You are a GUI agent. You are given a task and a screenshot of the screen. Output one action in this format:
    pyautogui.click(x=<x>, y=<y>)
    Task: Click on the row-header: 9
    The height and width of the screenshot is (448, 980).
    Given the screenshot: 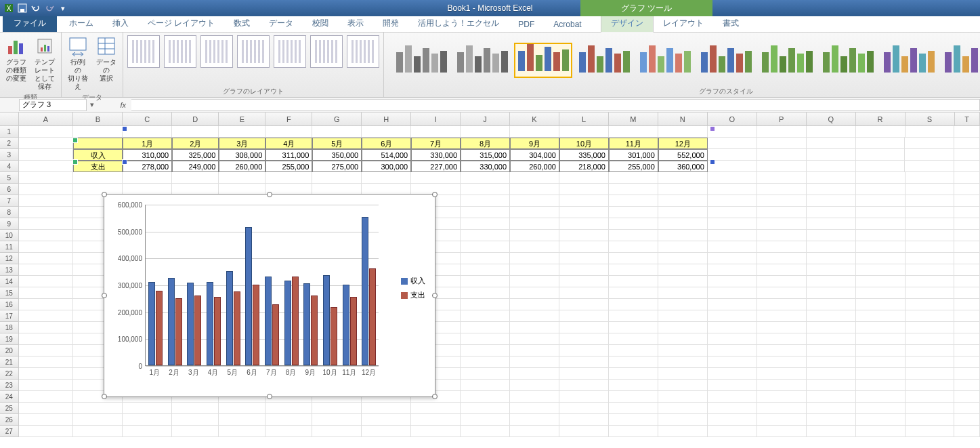 What is the action you would take?
    pyautogui.click(x=9, y=224)
    